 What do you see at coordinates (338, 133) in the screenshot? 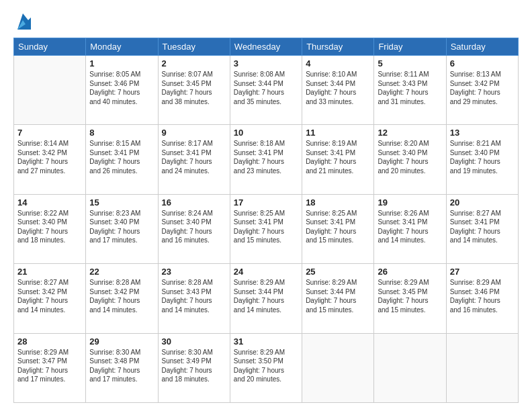
I see `day-number: 11` at bounding box center [338, 133].